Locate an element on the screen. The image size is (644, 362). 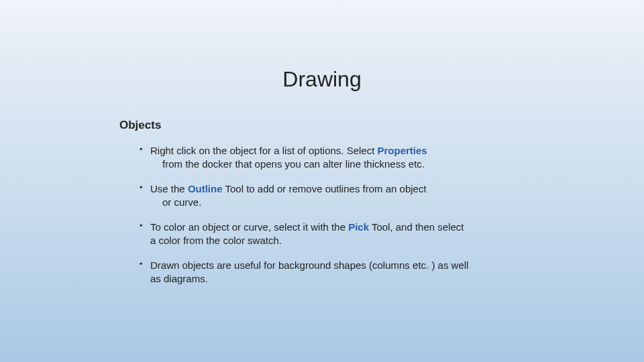
bullet-item-3: To color an object or curve, select it w… is located at coordinates (345, 233).